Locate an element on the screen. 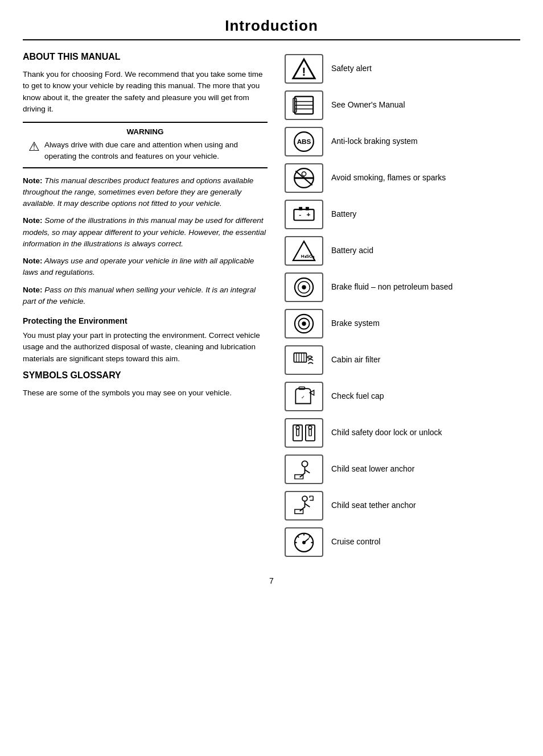 The image size is (543, 756). symbol-row-no-smoking: Avoid smoking, flames or sparks is located at coordinates (402, 178).